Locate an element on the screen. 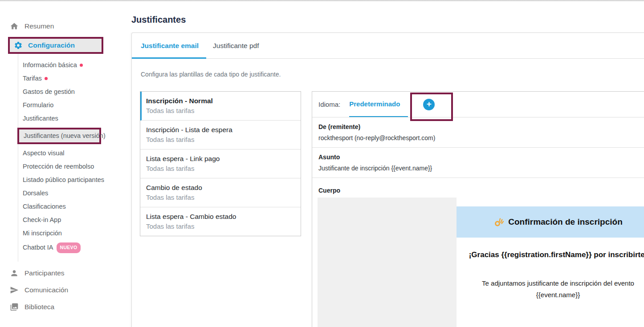 The width and height of the screenshot is (644, 327). subitem-label: Check-in App is located at coordinates (42, 220).